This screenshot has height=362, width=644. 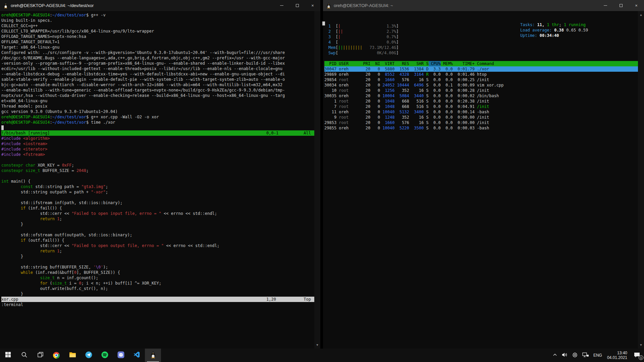 I want to click on code-line: constexpr size_t BUFFER_SIZE = 2048;, so click(x=158, y=171).